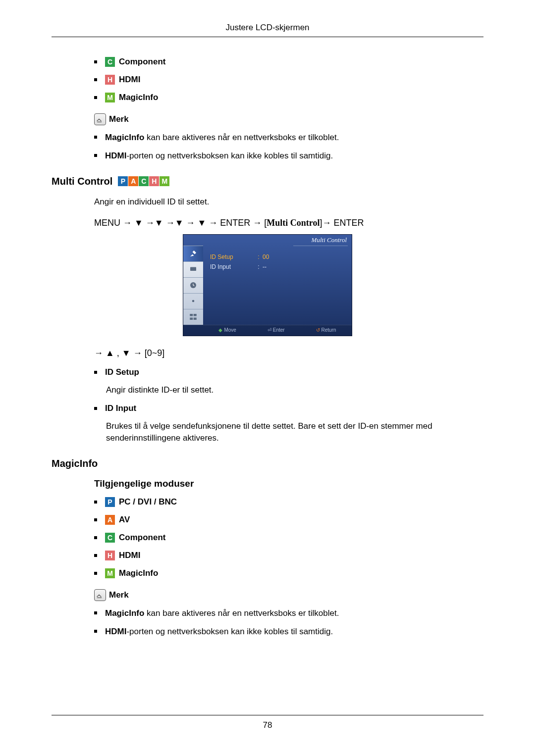 Image resolution: width=535 pixels, height=756 pixels. What do you see at coordinates (74, 463) in the screenshot?
I see `section-title: MagicInfo` at bounding box center [74, 463].